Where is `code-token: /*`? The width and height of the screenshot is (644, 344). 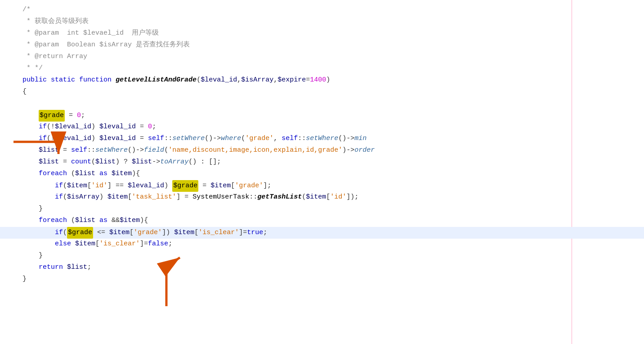 code-token: /* is located at coordinates (27, 10).